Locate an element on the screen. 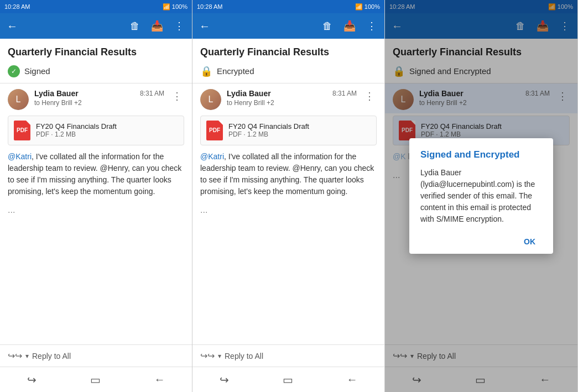 This screenshot has width=578, height=392. email-body-2: @Katri, I've collated all the informatio… is located at coordinates (289, 176).